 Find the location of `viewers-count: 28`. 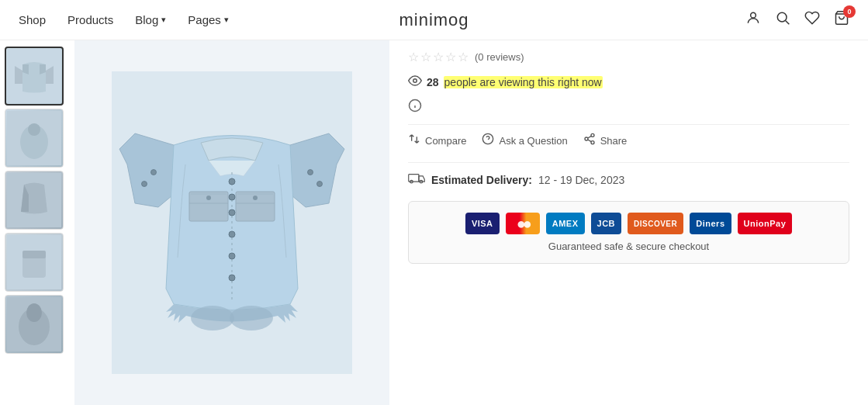

viewers-count: 28 is located at coordinates (433, 82).